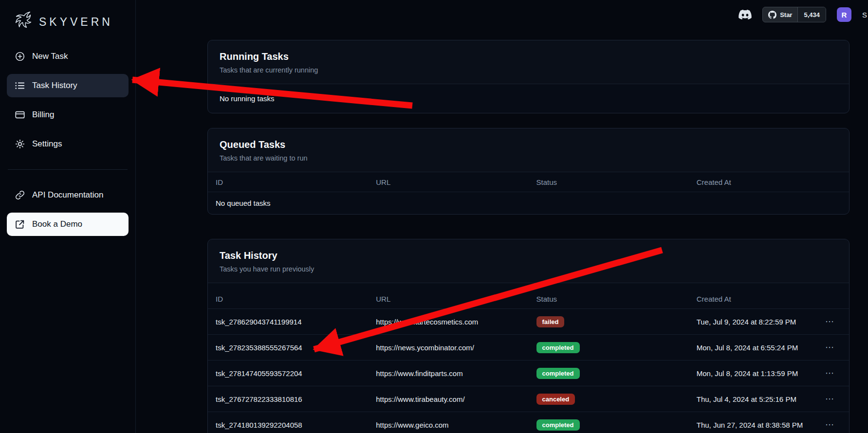 Image resolution: width=868 pixels, height=433 pixels. What do you see at coordinates (529, 182) in the screenshot?
I see `queued-table-header: ID URL Status Created At` at bounding box center [529, 182].